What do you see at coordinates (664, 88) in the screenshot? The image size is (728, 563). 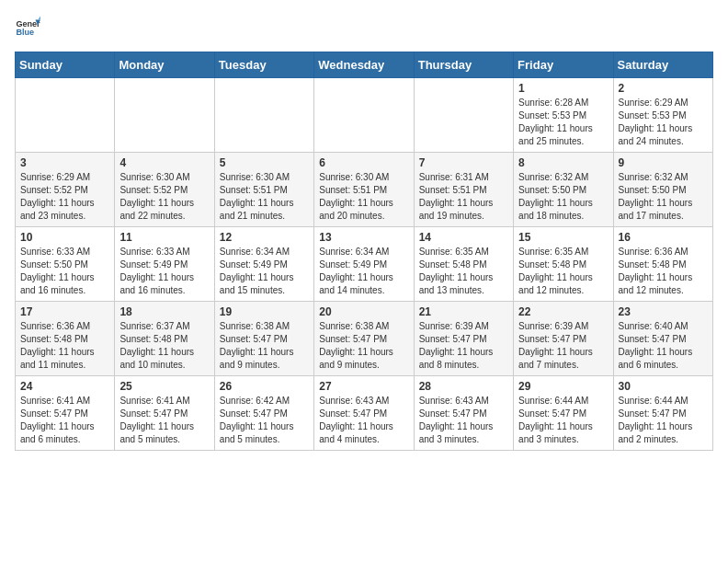 I see `day-number: 2` at bounding box center [664, 88].